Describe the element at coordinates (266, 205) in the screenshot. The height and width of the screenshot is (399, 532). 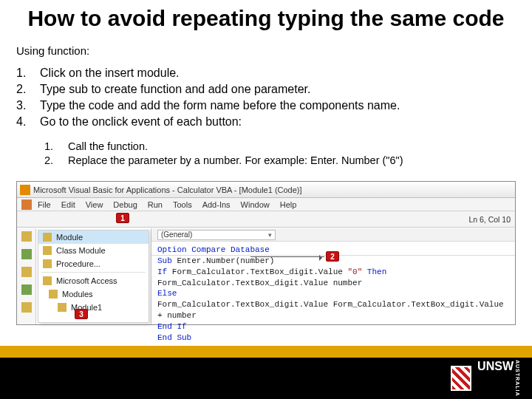
I see `ide-menubar: File Edit View Debug Run Tools Add-Ins W…` at that location.